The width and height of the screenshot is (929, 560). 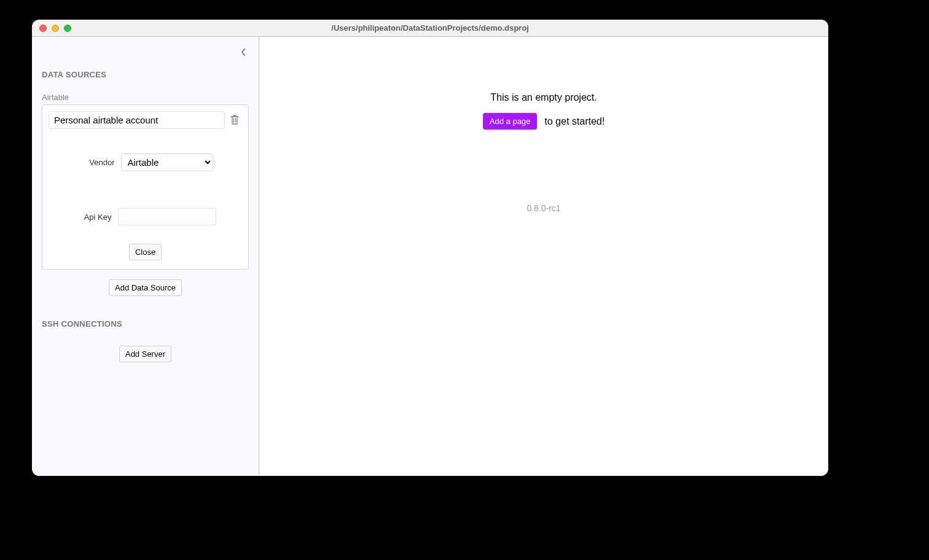 What do you see at coordinates (145, 252) in the screenshot?
I see `close-button: Close` at bounding box center [145, 252].